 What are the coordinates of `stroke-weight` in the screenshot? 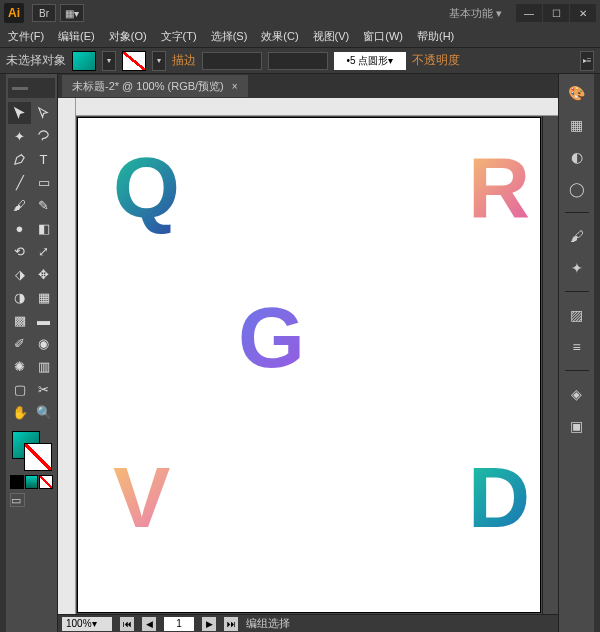 It's located at (232, 61).